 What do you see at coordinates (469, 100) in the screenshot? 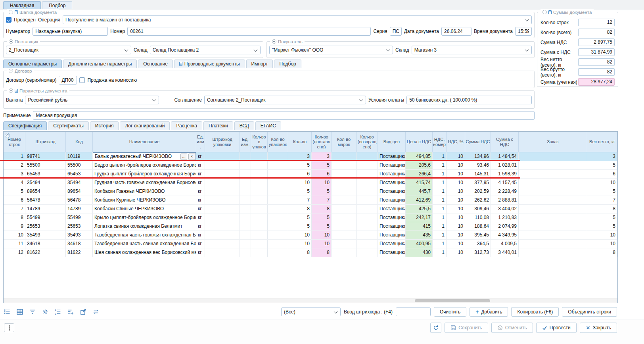
I see `payment-terms-input: 50 банковских дн. ( 100.000 %)` at bounding box center [469, 100].